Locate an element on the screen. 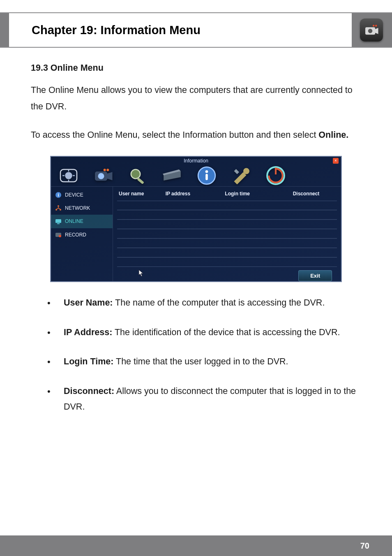 Image resolution: width=392 pixels, height=556 pixels. mouse-cursor-icon is located at coordinates (141, 273).